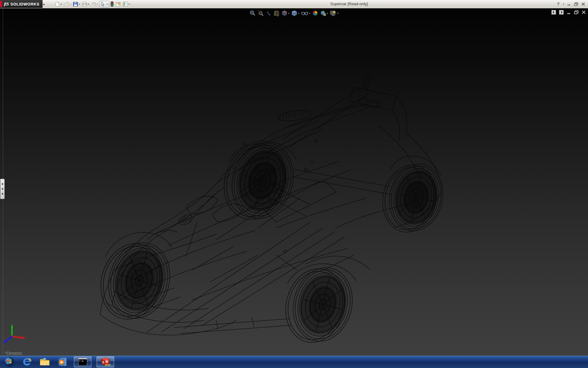 The width and height of the screenshot is (588, 368). I want to click on rebuild-button, so click(112, 4).